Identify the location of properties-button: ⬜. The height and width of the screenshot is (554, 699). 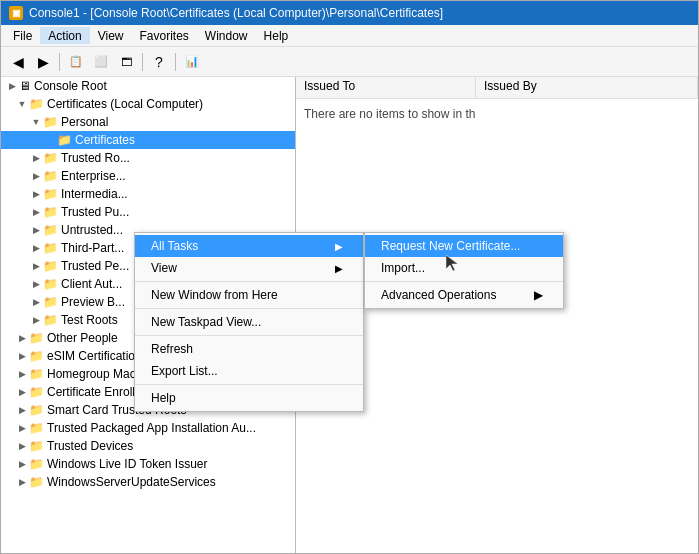
(101, 62).